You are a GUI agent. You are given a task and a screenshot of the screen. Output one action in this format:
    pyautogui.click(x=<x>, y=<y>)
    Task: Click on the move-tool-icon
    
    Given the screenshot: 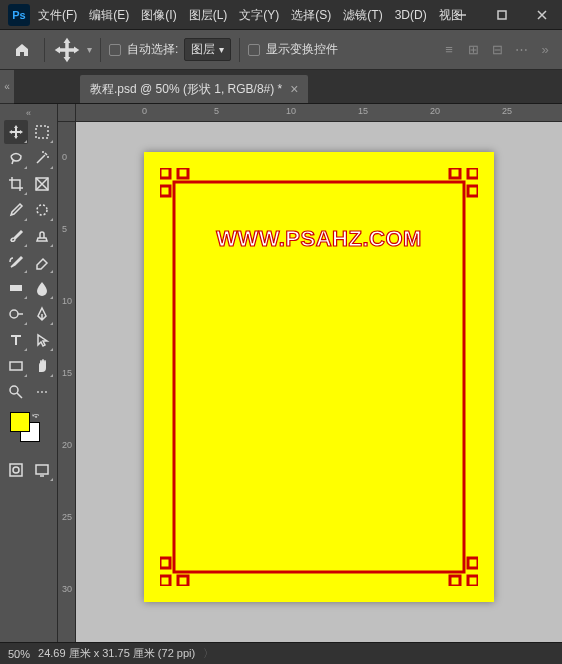 What is the action you would take?
    pyautogui.click(x=67, y=50)
    